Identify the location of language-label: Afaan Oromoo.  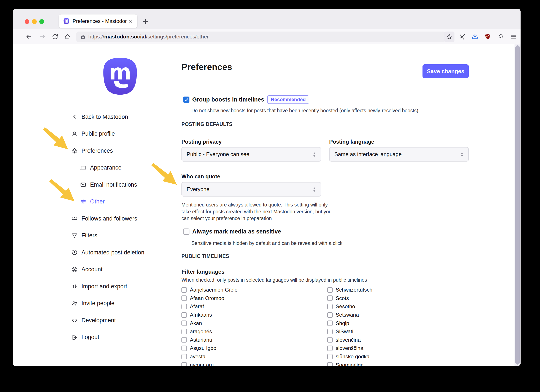
(207, 298).